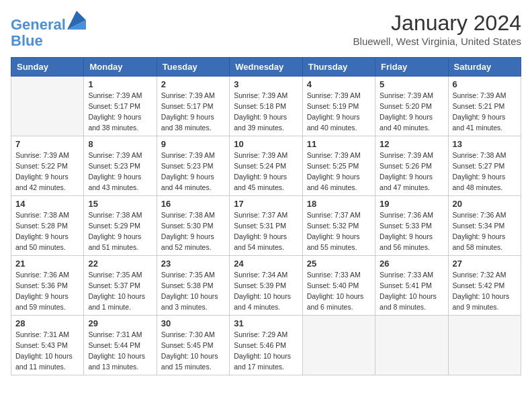  I want to click on day-info: Sunrise: 7:37 AM Sunset: 5:32 PM Dayligh…, so click(339, 231).